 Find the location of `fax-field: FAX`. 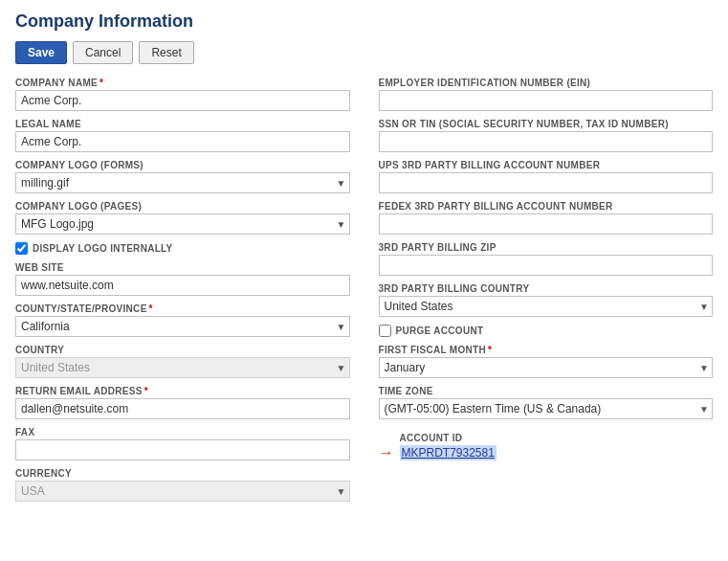

fax-field: FAX is located at coordinates (183, 444).